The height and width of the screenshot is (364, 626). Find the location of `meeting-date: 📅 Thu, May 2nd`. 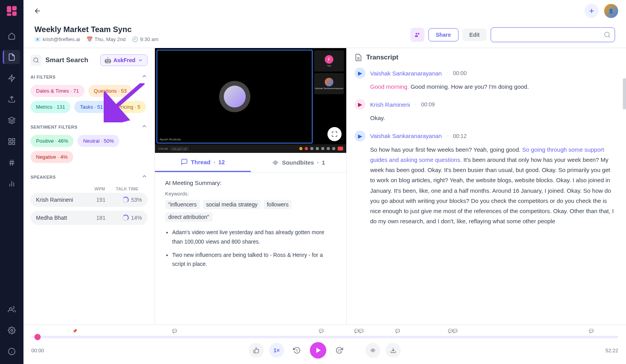

meeting-date: 📅 Thu, May 2nd is located at coordinates (106, 39).